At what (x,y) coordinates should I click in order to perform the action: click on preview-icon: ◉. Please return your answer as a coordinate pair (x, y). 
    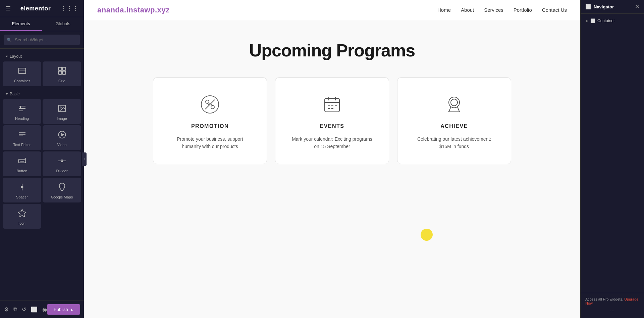
    Looking at the image, I should click on (45, 310).